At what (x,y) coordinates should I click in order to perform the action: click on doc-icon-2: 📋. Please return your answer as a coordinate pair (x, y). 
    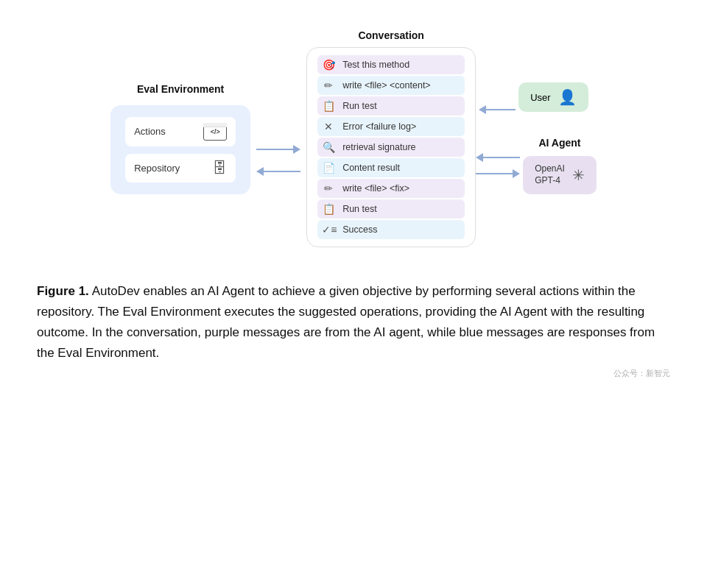
    Looking at the image, I should click on (328, 106).